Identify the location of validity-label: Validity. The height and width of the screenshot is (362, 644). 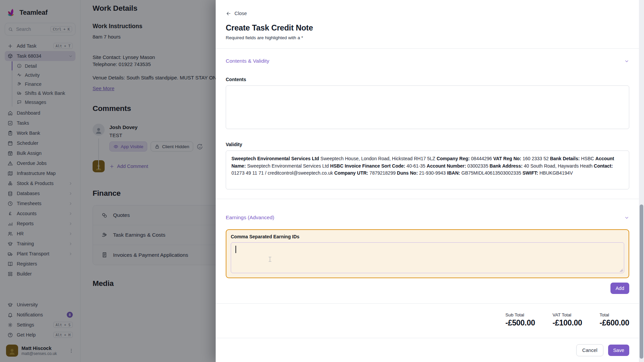
(427, 144).